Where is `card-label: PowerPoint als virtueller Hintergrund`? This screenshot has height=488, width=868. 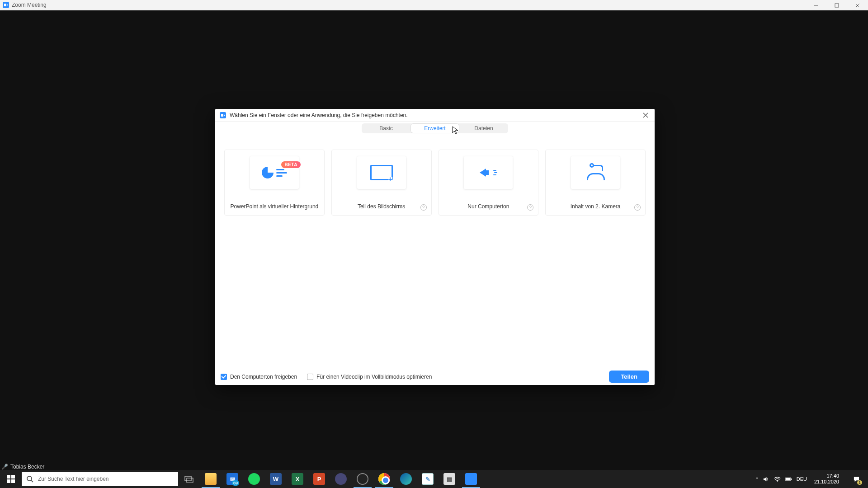 card-label: PowerPoint als virtueller Hintergrund is located at coordinates (274, 206).